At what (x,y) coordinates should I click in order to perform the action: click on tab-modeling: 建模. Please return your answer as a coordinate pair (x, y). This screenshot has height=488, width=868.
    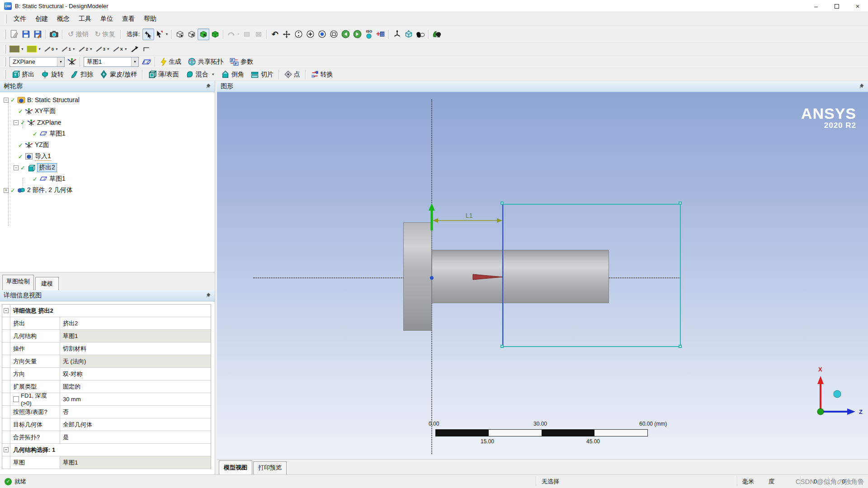
    Looking at the image, I should click on (47, 284).